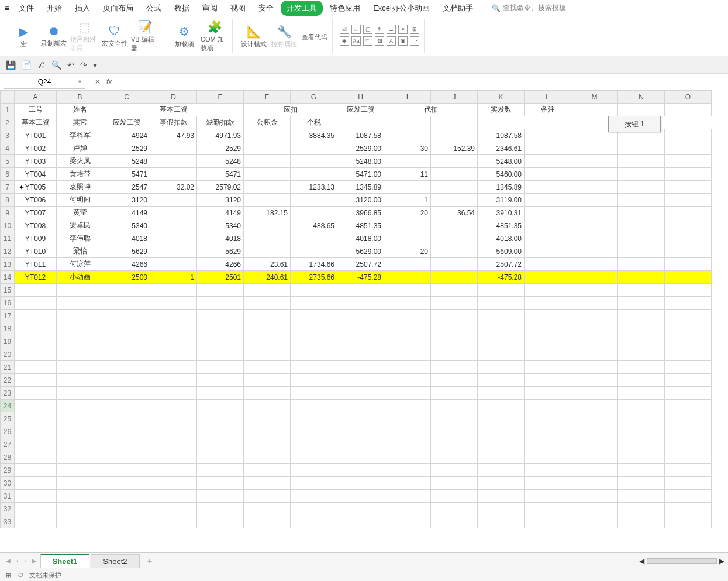 The width and height of the screenshot is (728, 581). I want to click on cell-N16, so click(641, 303).